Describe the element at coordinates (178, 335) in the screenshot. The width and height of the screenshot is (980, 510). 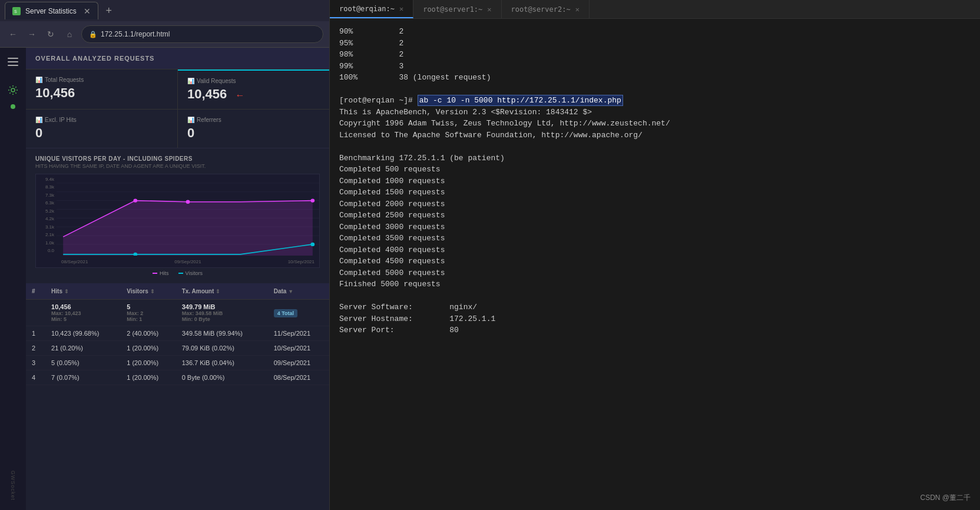
I see `data-table: # Hits ⇕ Visitors ⇕ Tx. Amount ⇕ Data ▼` at that location.